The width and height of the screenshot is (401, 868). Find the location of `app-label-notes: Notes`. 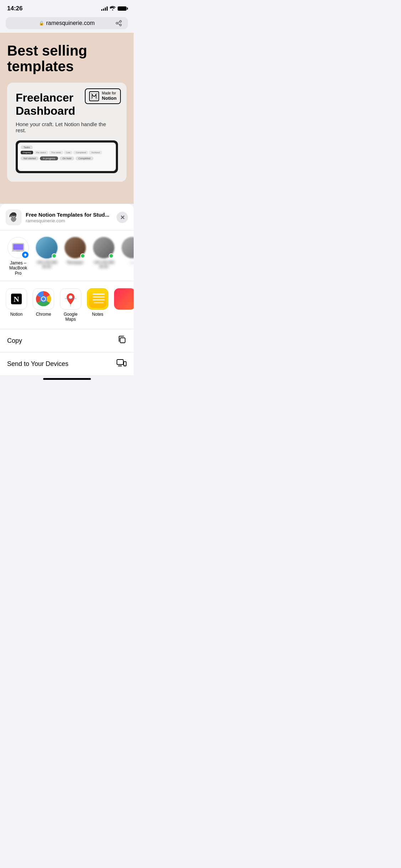

app-label-notes: Notes is located at coordinates (98, 314).